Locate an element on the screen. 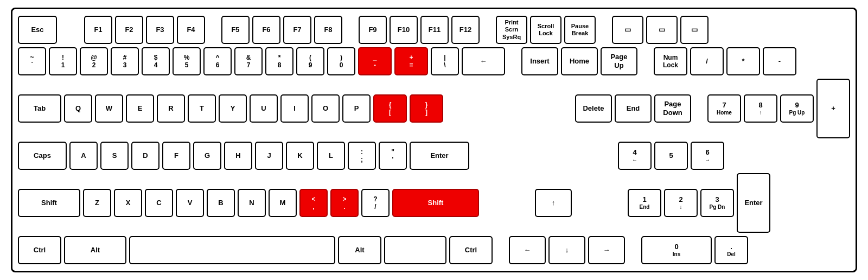 The height and width of the screenshot is (280, 868). key-f1: F1 is located at coordinates (98, 30).